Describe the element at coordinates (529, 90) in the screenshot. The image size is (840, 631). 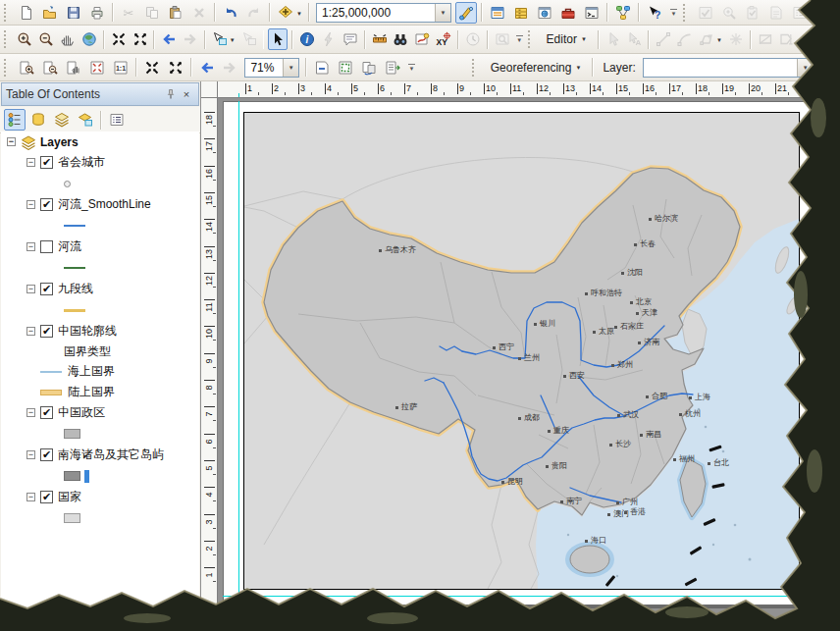
I see `horizontal-ruler: 12345678910111213141516171819202122` at that location.